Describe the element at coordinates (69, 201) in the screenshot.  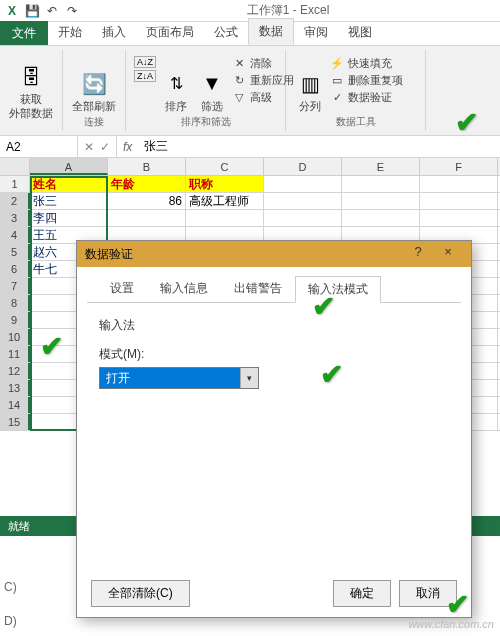
I see `cell: 张三` at that location.